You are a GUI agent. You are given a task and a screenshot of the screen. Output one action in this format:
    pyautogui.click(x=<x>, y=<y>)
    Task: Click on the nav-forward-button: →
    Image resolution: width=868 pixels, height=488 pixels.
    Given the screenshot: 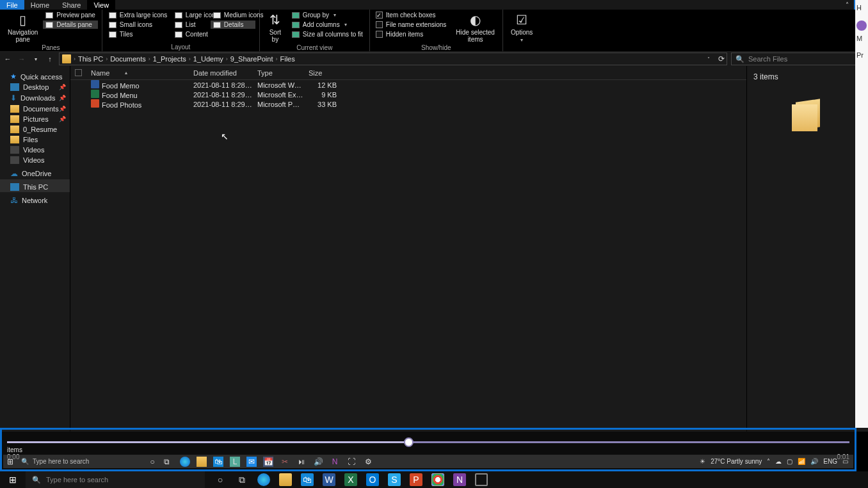 What is the action you would take?
    pyautogui.click(x=22, y=59)
    